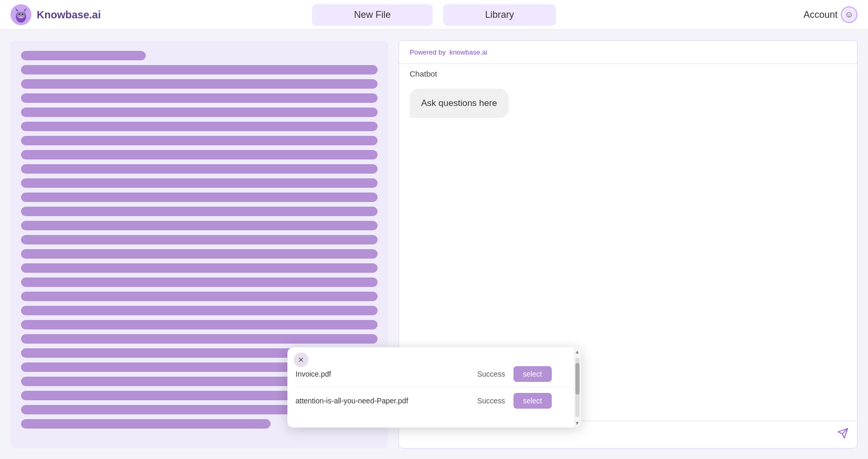 The height and width of the screenshot is (459, 868). I want to click on logo-area: Knowbase.ai, so click(63, 15).